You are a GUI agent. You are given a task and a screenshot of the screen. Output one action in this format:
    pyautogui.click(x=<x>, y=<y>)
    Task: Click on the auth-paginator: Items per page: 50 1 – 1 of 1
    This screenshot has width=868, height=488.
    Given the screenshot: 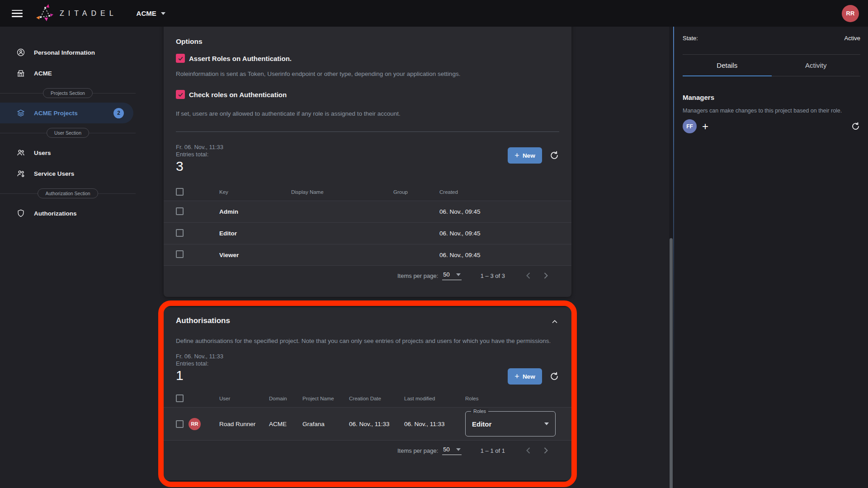 What is the action you would take?
    pyautogui.click(x=368, y=450)
    